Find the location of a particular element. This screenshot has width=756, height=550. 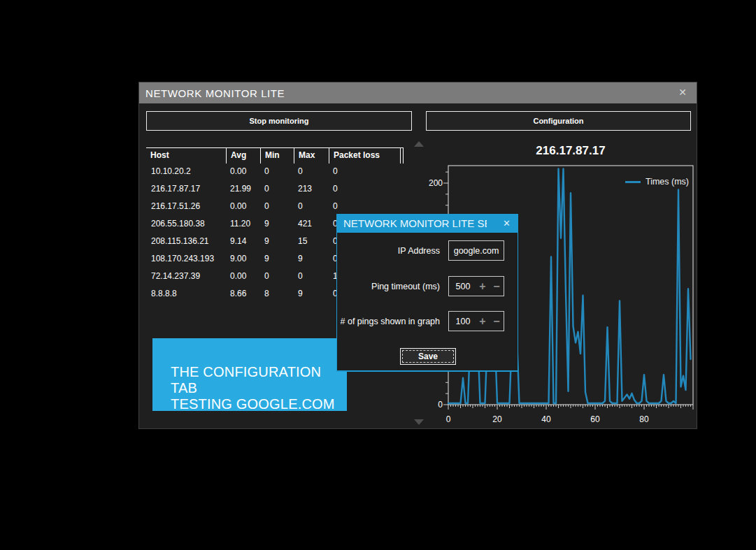

banner-line1: THE CONFIGURATION TAB is located at coordinates (259, 380).